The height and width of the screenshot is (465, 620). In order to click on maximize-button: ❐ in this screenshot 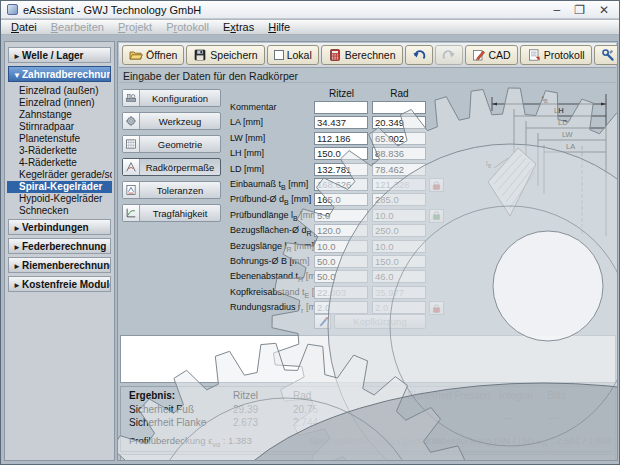, I will do `click(580, 10)`.